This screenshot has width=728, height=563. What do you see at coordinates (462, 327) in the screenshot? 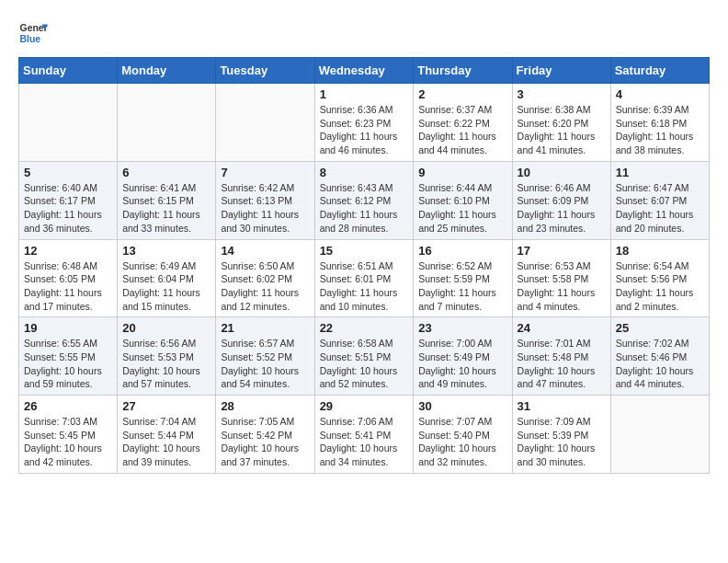
I see `day-number: 23` at bounding box center [462, 327].